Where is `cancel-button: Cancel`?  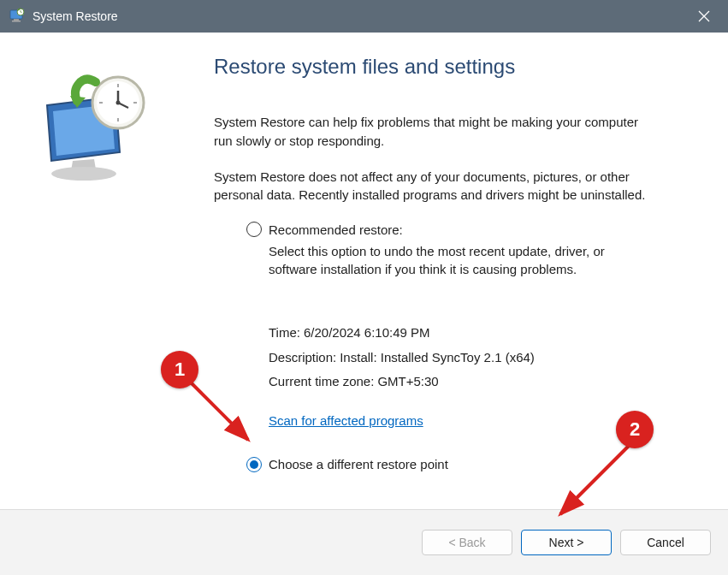 cancel-button: Cancel is located at coordinates (666, 542).